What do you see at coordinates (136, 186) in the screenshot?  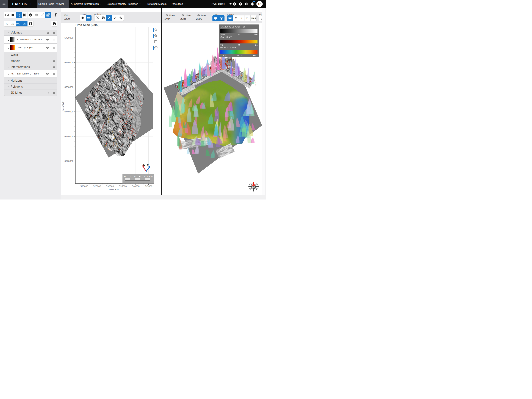 I see `svg-text: 540000` at bounding box center [136, 186].